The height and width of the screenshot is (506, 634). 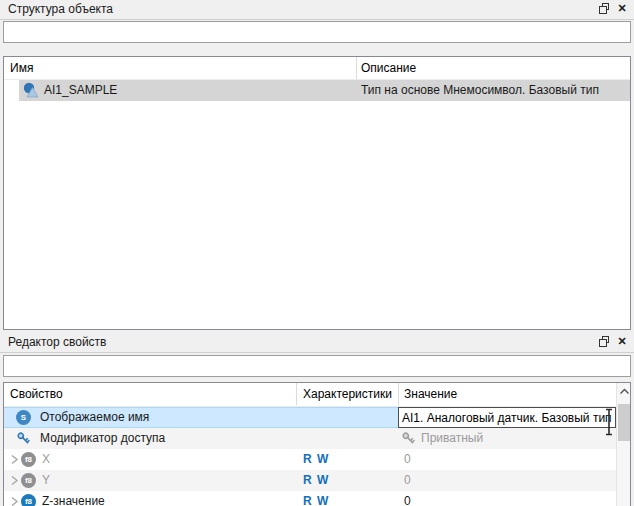 I want to click on column-header-name: Имя, so click(x=22, y=68).